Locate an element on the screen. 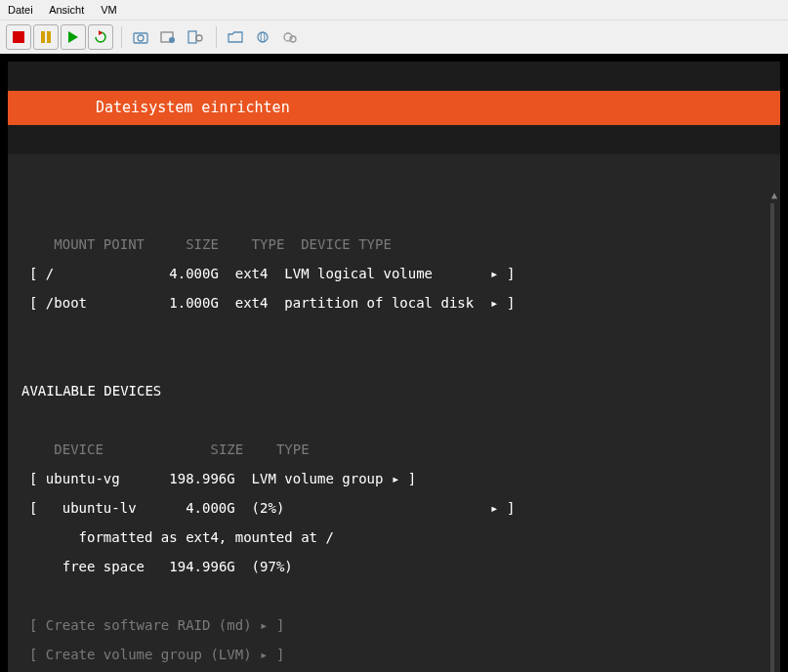  menu-view: Ansicht is located at coordinates (66, 10).